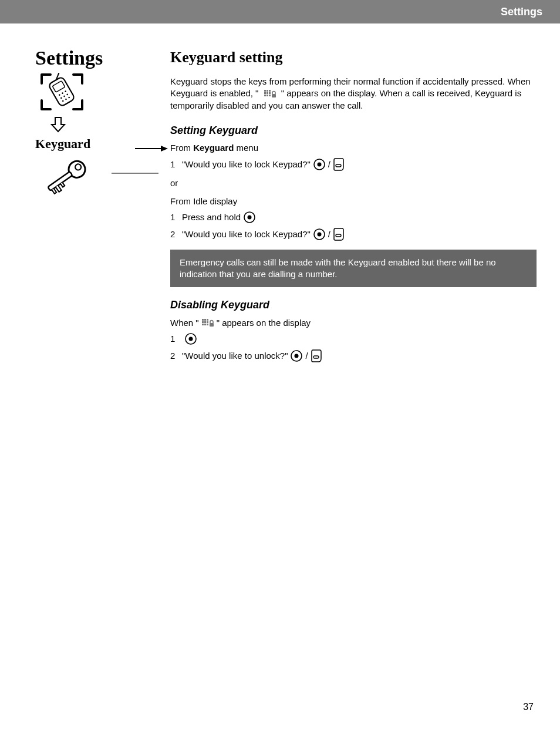 This screenshot has height=730, width=560. I want to click on page-number: 37, so click(528, 707).